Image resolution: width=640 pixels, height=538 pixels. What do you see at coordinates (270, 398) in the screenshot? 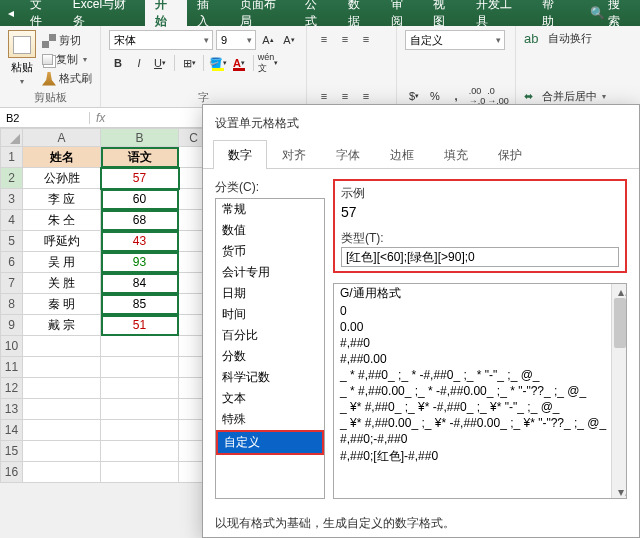
I see `category-item: 文本` at bounding box center [270, 398].